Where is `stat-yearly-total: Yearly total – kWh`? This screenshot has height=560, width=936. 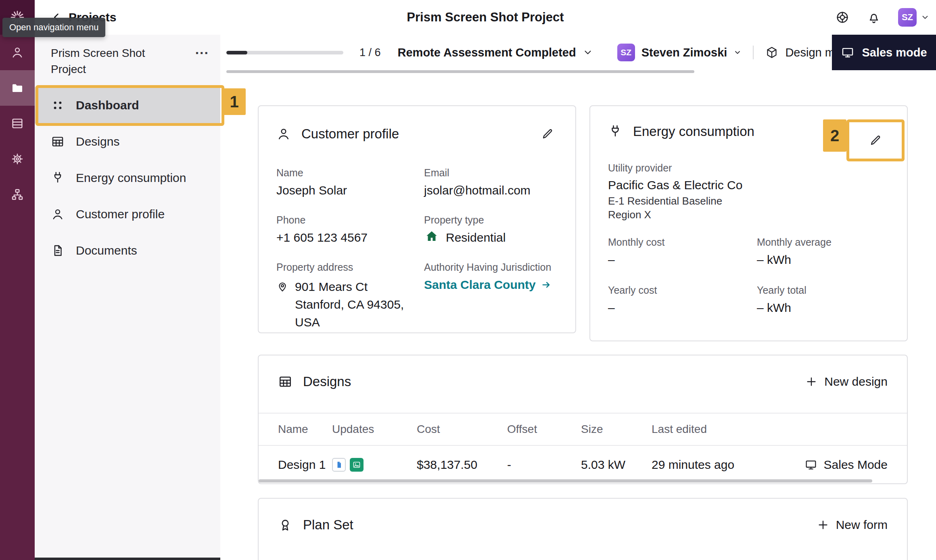
stat-yearly-total: Yearly total – kWh is located at coordinates (823, 300).